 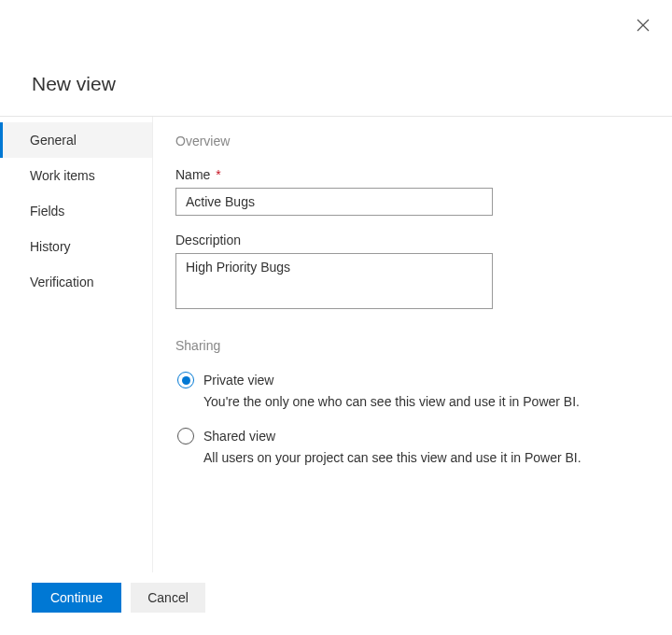 What do you see at coordinates (47, 211) in the screenshot?
I see `sidebar-item-label: Fields` at bounding box center [47, 211].